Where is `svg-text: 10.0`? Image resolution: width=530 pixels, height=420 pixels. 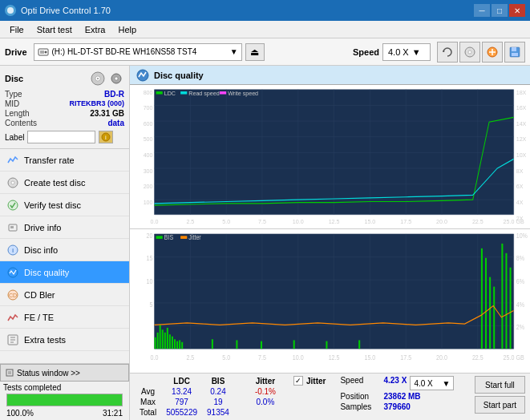 svg-text: 10.0 is located at coordinates (298, 358).